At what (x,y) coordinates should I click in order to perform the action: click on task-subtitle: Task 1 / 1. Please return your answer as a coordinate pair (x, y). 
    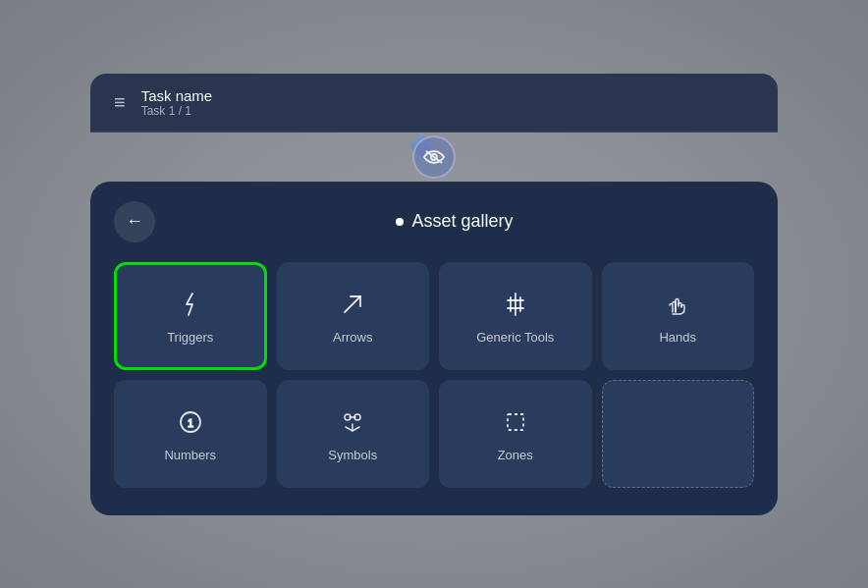
    Looking at the image, I should click on (177, 111).